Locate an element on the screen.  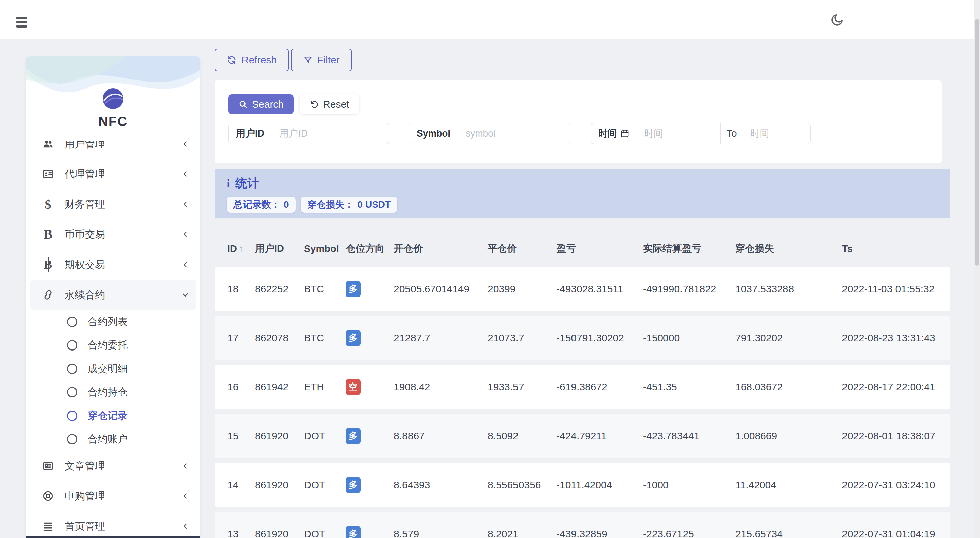
page-scrollbar is located at coordinates (977, 269).